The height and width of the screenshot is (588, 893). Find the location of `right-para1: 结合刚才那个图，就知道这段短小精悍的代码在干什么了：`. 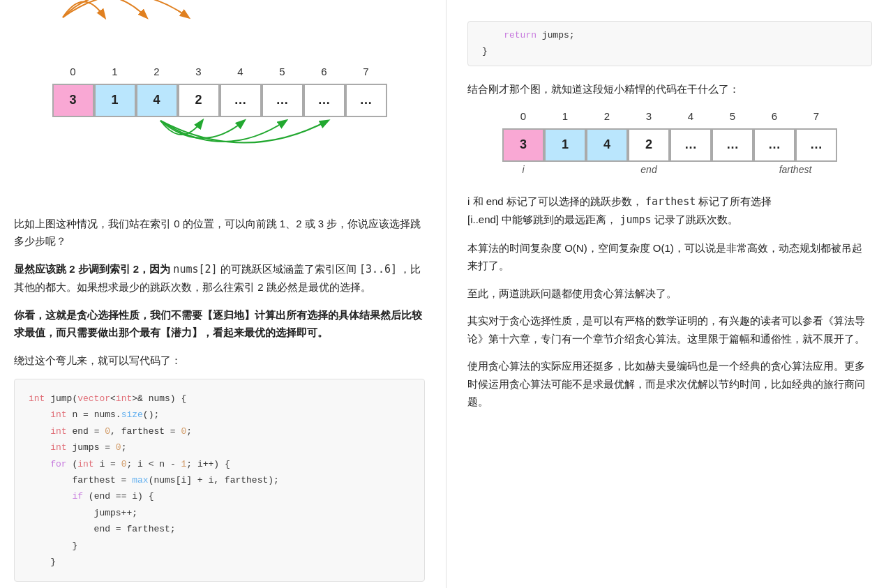

right-para1: 结合刚才那个图，就知道这段短小精悍的代码在干什么了： is located at coordinates (670, 89).